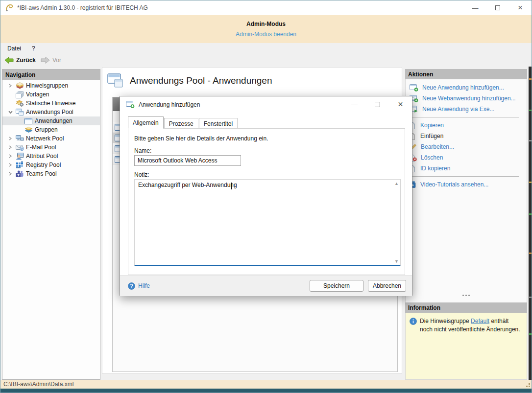  I want to click on sidebar-item-email-pool: E-Mail Pool, so click(51, 147).